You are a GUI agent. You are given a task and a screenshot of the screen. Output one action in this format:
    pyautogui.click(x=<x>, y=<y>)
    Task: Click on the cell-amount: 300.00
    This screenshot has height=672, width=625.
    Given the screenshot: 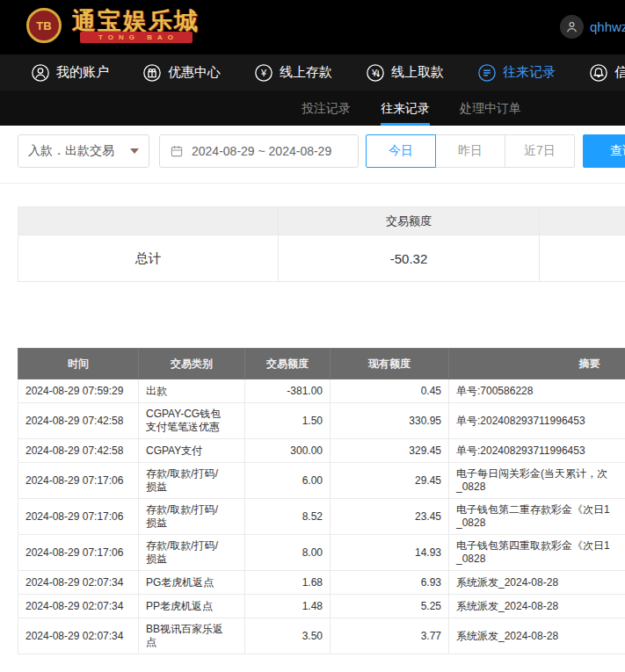 What is the action you would take?
    pyautogui.click(x=288, y=452)
    